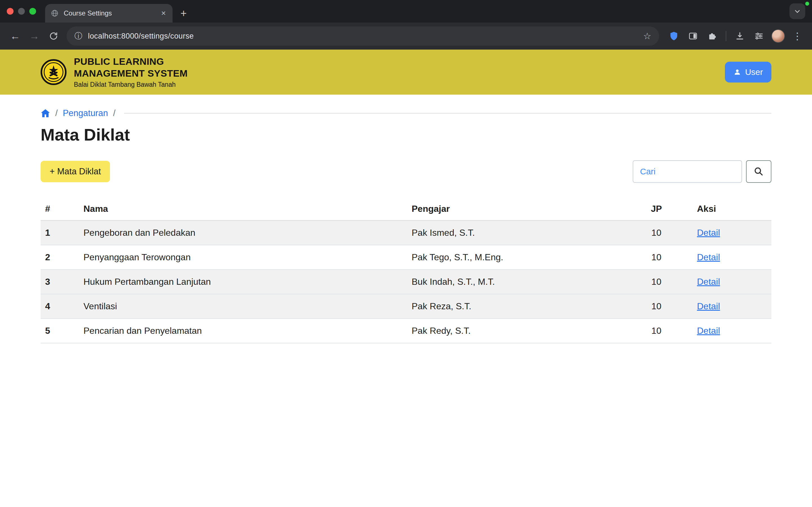 The width and height of the screenshot is (812, 507). Describe the element at coordinates (60, 331) in the screenshot. I see `row-number: 5` at that location.